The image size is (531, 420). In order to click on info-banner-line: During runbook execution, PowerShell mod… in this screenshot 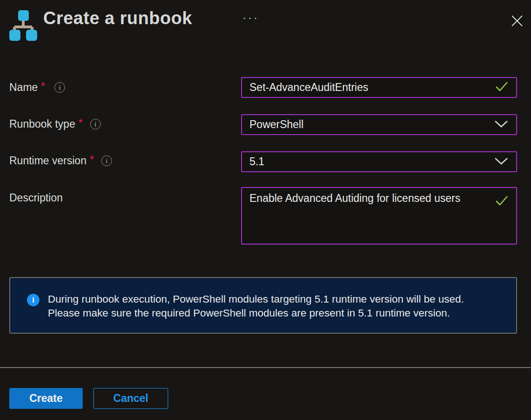, I will do `click(256, 299)`.